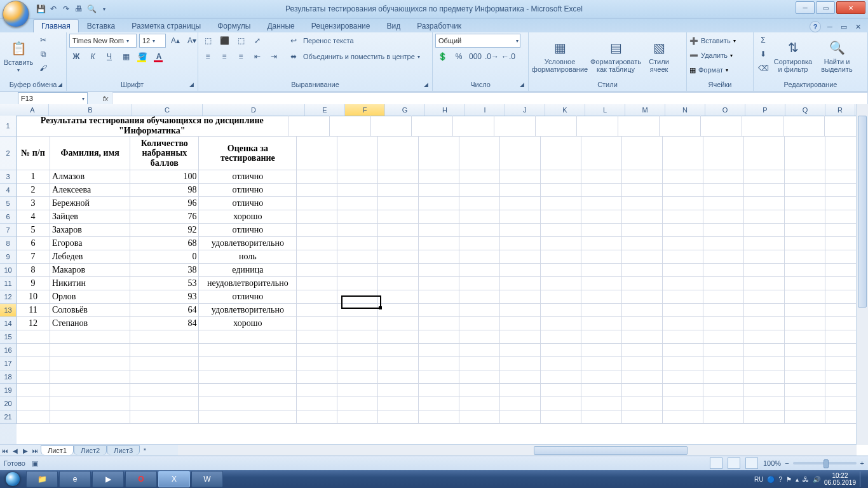  What do you see at coordinates (281, 25) in the screenshot?
I see `tab-data: Данные` at bounding box center [281, 25].